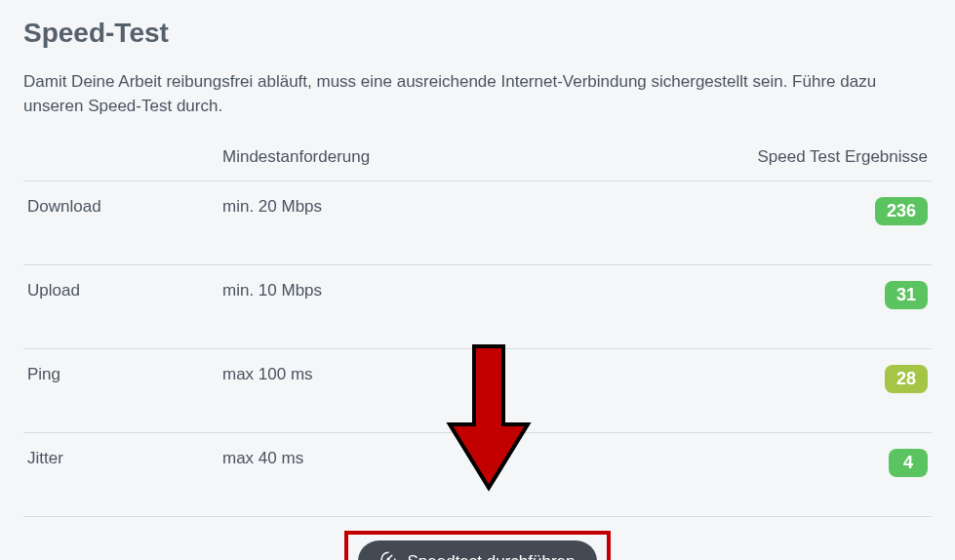 The width and height of the screenshot is (955, 560). I want to click on header-requirement: Mindestanforderung, so click(478, 160).